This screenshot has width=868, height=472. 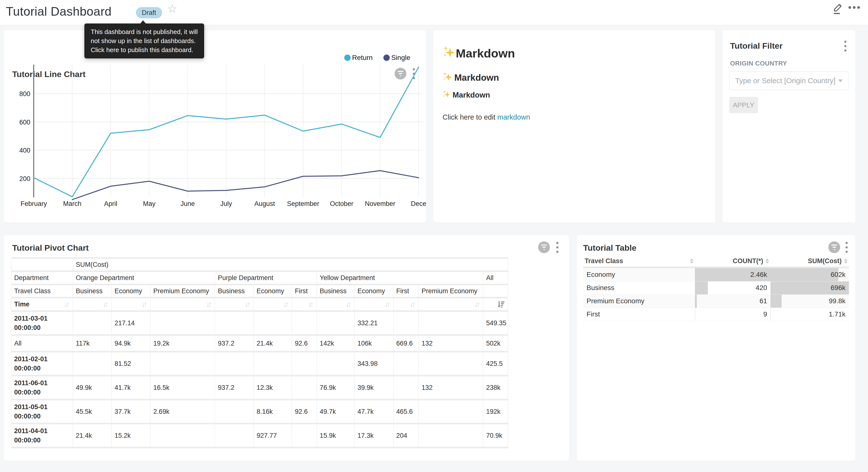 I want to click on pivot-value-cell: 549.35, so click(x=496, y=323).